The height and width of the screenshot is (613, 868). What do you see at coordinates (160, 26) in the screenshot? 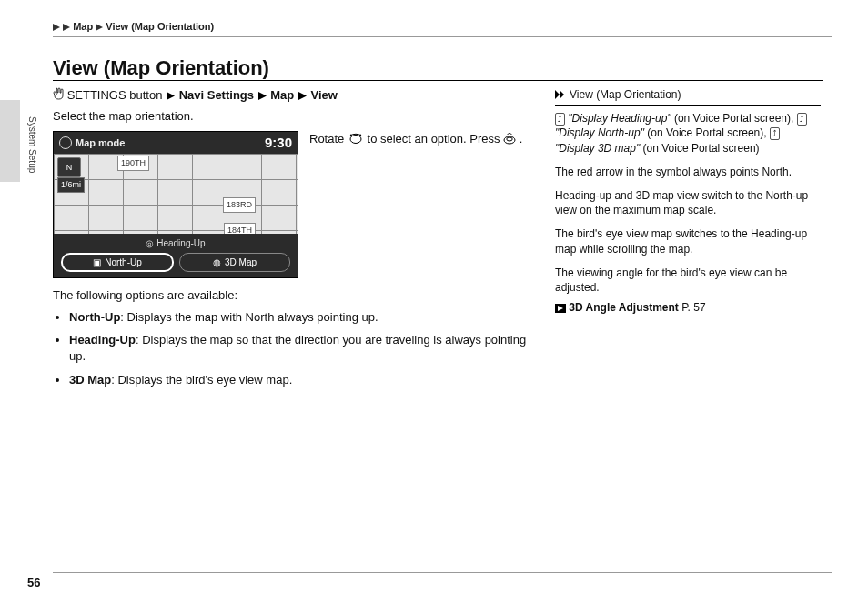
I see `breadcrumb-seg-2: View (Map Orientation)` at bounding box center [160, 26].